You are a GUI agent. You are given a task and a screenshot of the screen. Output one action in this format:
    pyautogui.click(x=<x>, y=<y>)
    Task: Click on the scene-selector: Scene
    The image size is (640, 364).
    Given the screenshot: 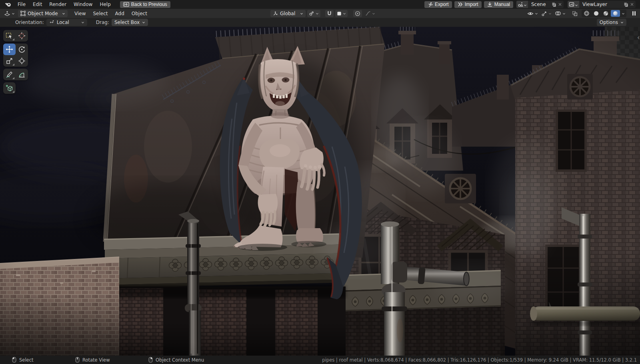 What is the action you would take?
    pyautogui.click(x=540, y=4)
    